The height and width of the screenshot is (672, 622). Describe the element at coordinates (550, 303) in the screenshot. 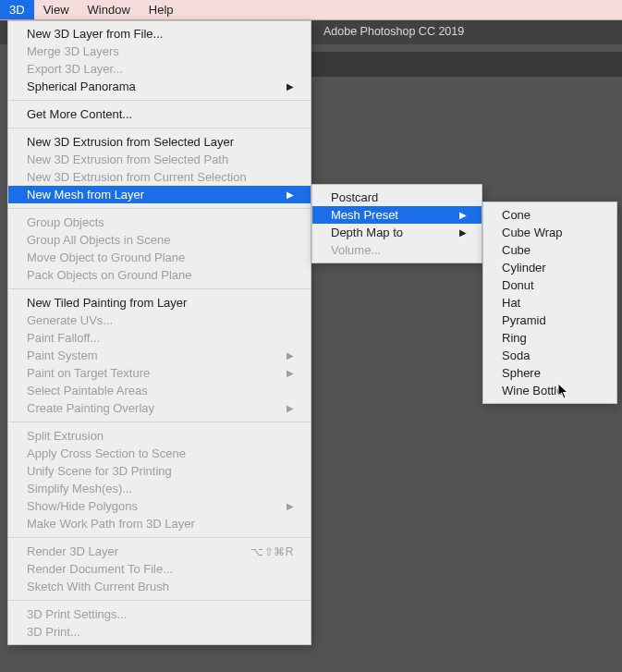

I see `preset-item-hat: Hat` at that location.